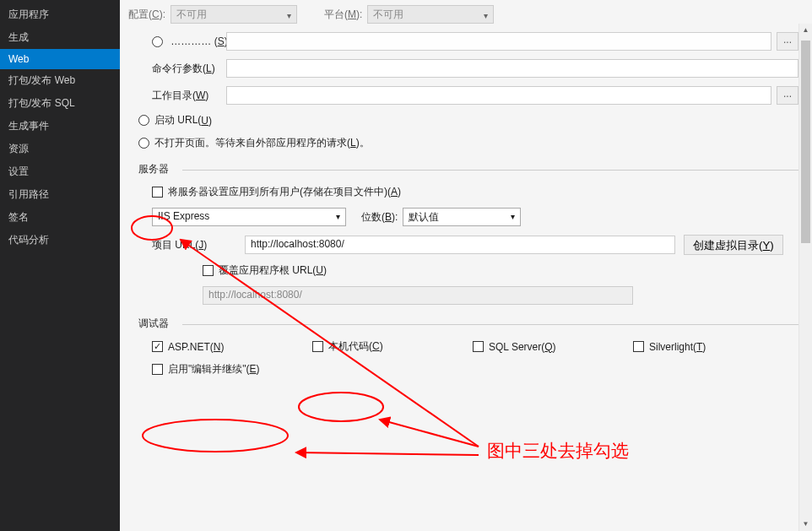 The image size is (812, 531). I want to click on server-legend: 服务器, so click(157, 169).